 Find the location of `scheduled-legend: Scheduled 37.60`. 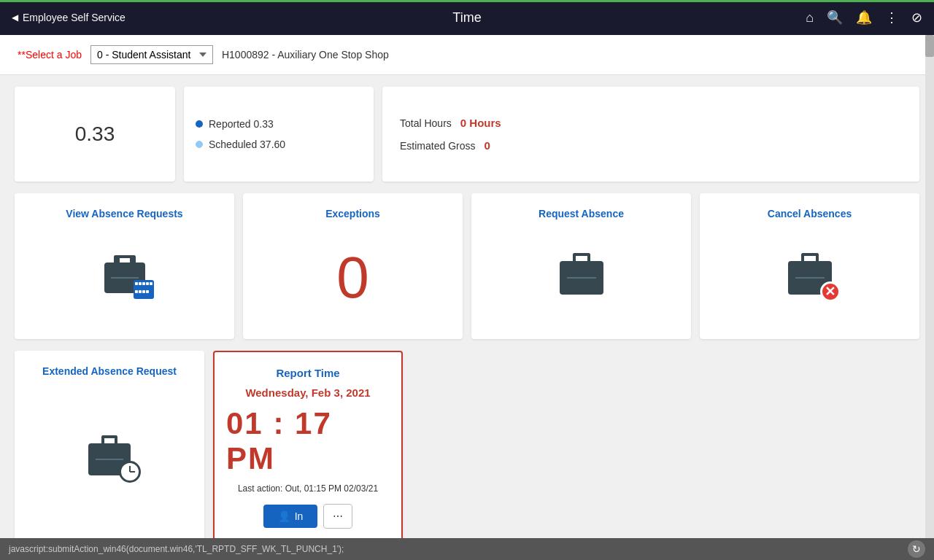

scheduled-legend: Scheduled 37.60 is located at coordinates (279, 144).